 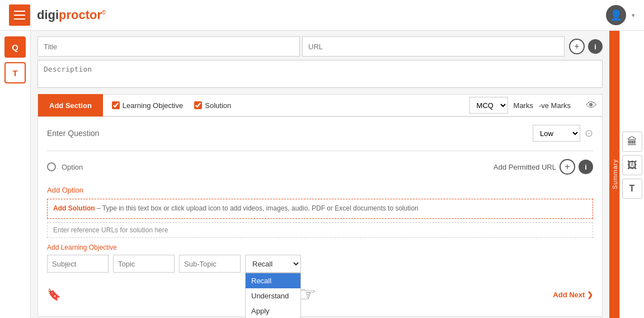 What do you see at coordinates (51, 167) in the screenshot?
I see `option-radio` at bounding box center [51, 167].